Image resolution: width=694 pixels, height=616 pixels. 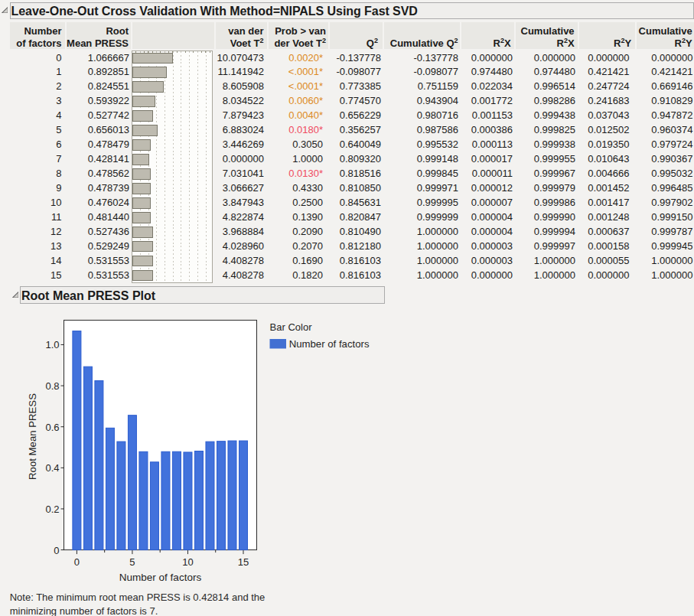 I want to click on svg-text: 1.0, so click(x=52, y=344).